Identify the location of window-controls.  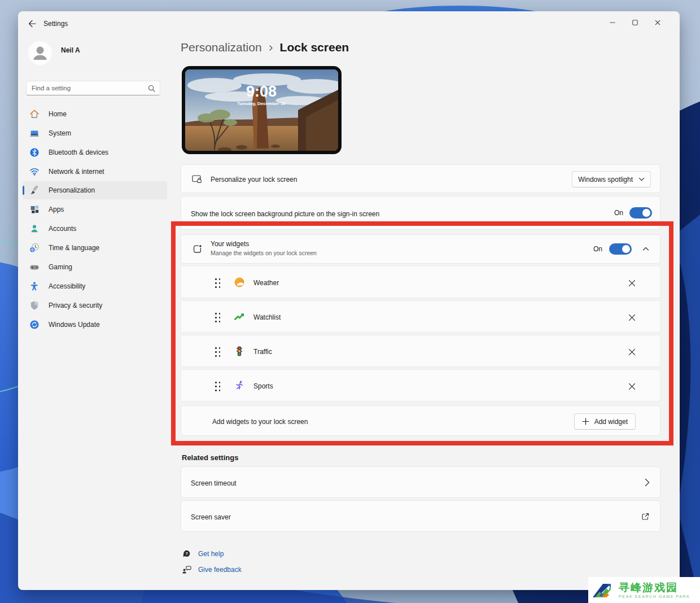
(635, 23).